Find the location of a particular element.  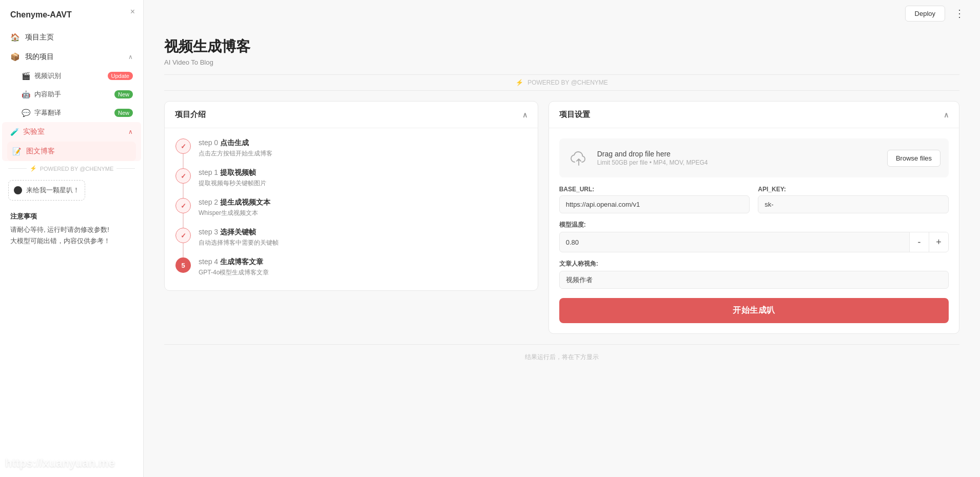

step-item-1: ✓ step 1 提取视频帧 提取视频每秒关键帧图片 is located at coordinates (351, 183).